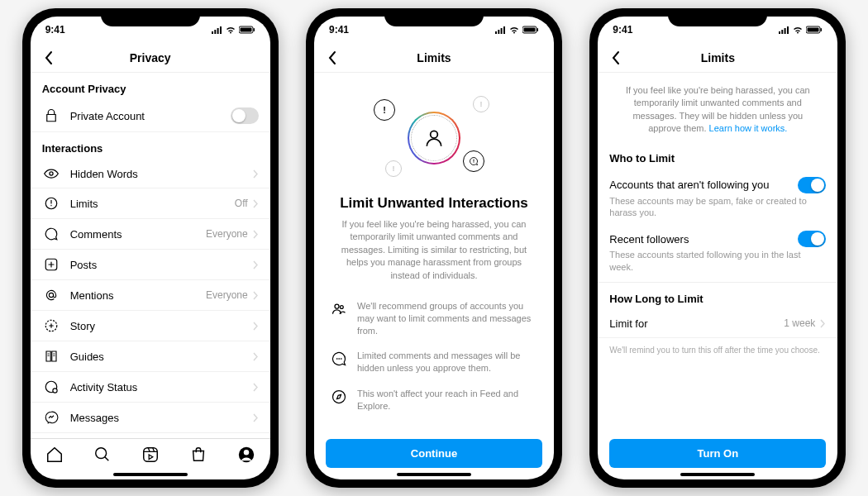  I want to click on row-activity-status: Activity Status, so click(150, 387).